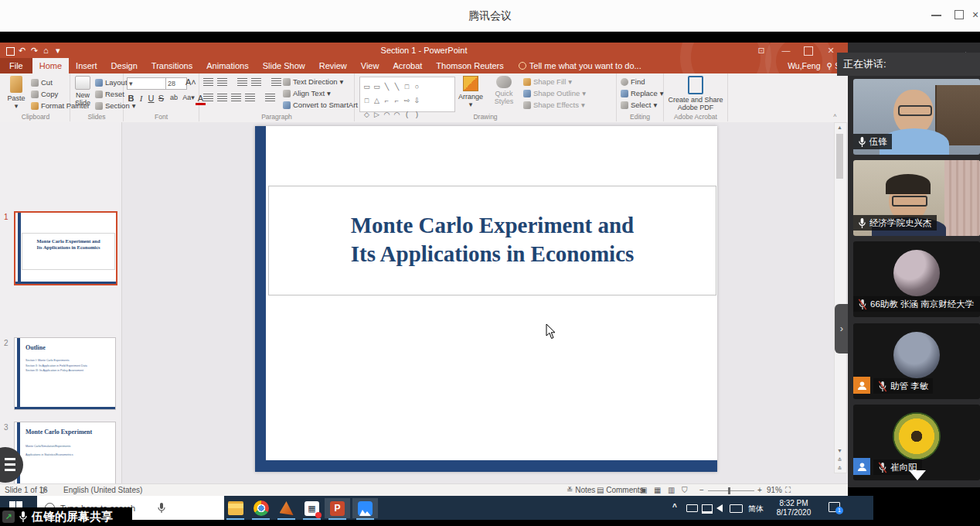  Describe the element at coordinates (172, 66) in the screenshot. I see `tab-transitions: Transitions` at that location.